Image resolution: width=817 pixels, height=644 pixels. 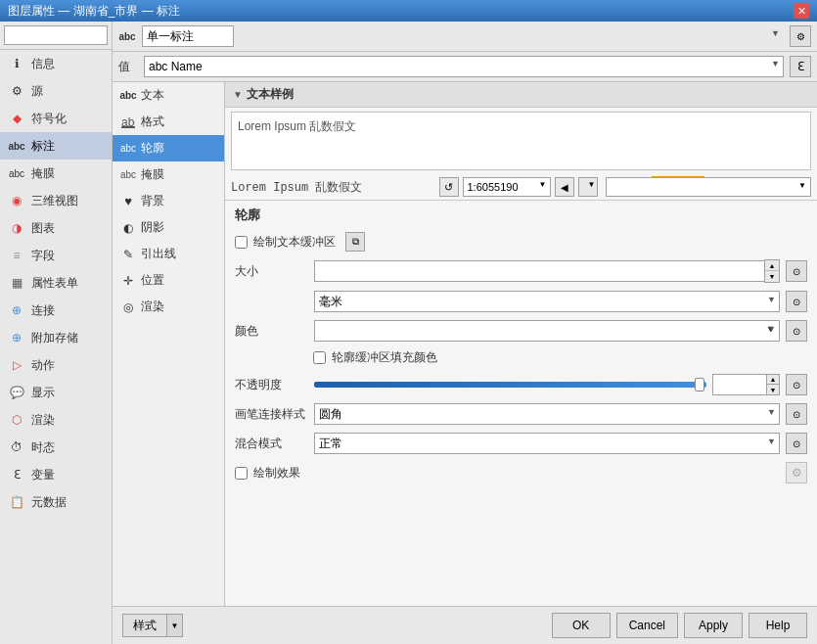 What do you see at coordinates (56, 447) in the screenshot?
I see `sidebar-item-time: ⏱ 时态` at bounding box center [56, 447].